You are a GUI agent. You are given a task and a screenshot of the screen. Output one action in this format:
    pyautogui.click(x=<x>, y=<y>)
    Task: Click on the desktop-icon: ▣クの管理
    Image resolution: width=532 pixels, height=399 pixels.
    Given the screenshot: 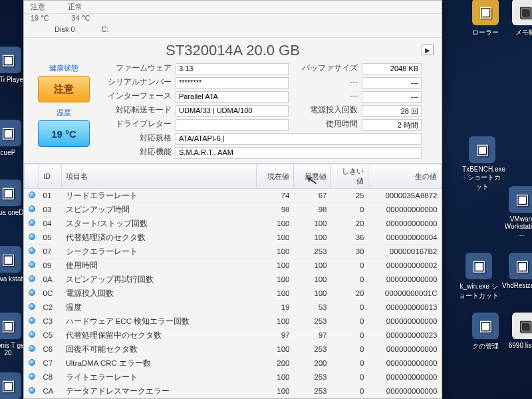 What is the action you would take?
    pyautogui.click(x=485, y=332)
    